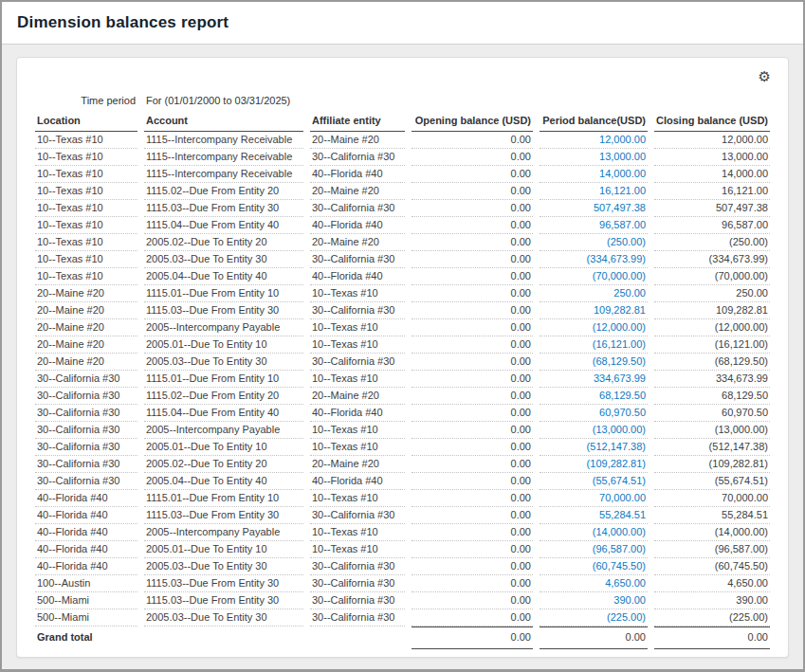 Image resolution: width=805 pixels, height=672 pixels. I want to click on period-balance-cell: (250.00), so click(594, 243).